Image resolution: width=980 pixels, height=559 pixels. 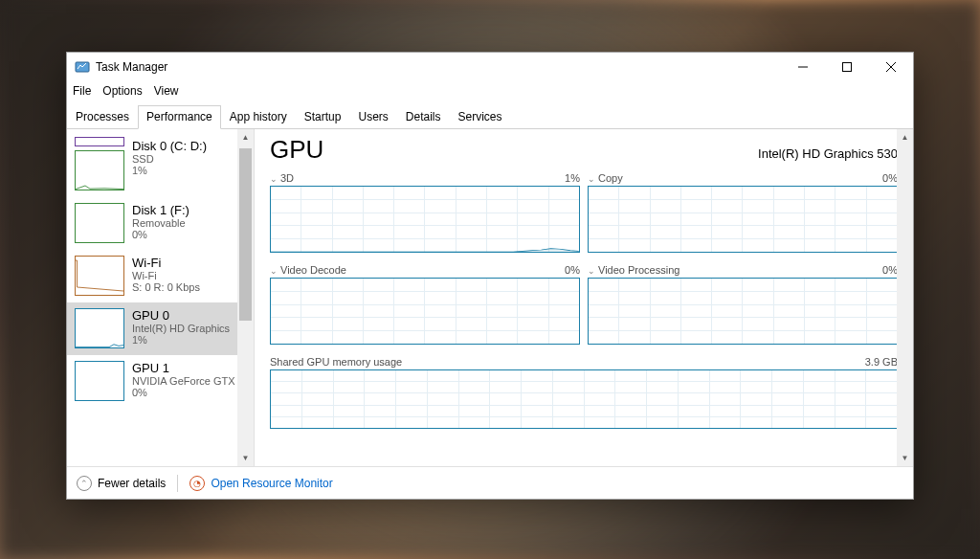 What do you see at coordinates (132, 483) in the screenshot?
I see `fewer-details-button: Fewer details` at bounding box center [132, 483].